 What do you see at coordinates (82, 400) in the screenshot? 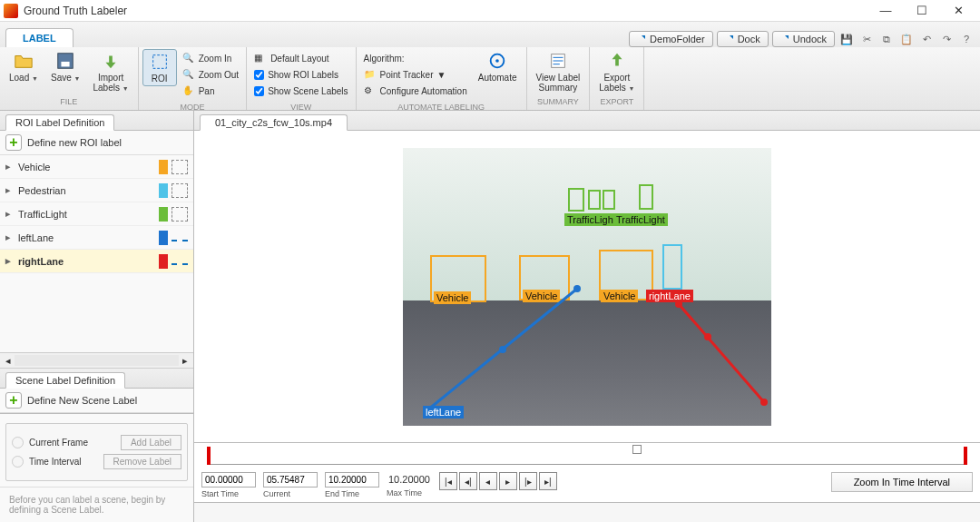
I see `define-scene-label: Define New Scene Label` at bounding box center [82, 400].